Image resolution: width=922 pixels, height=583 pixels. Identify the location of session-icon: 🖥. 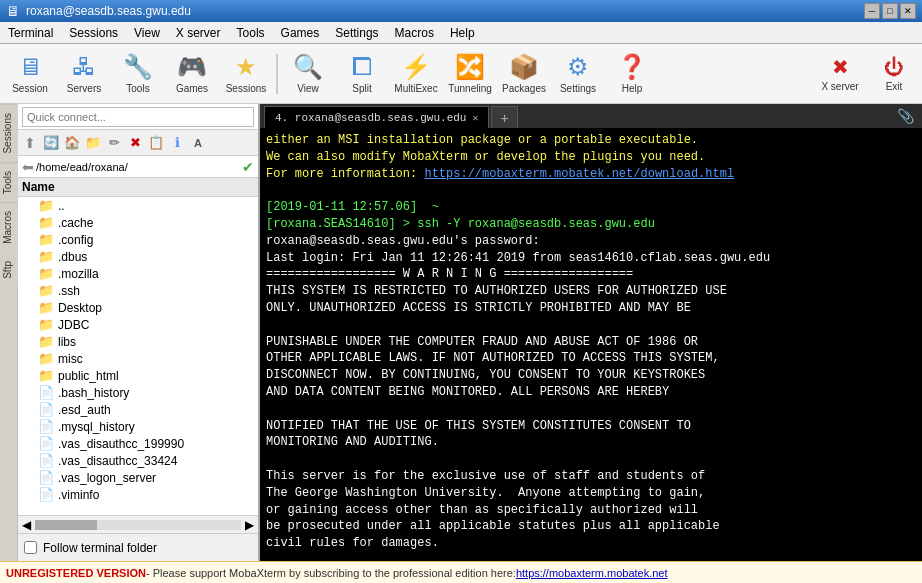
(30, 67).